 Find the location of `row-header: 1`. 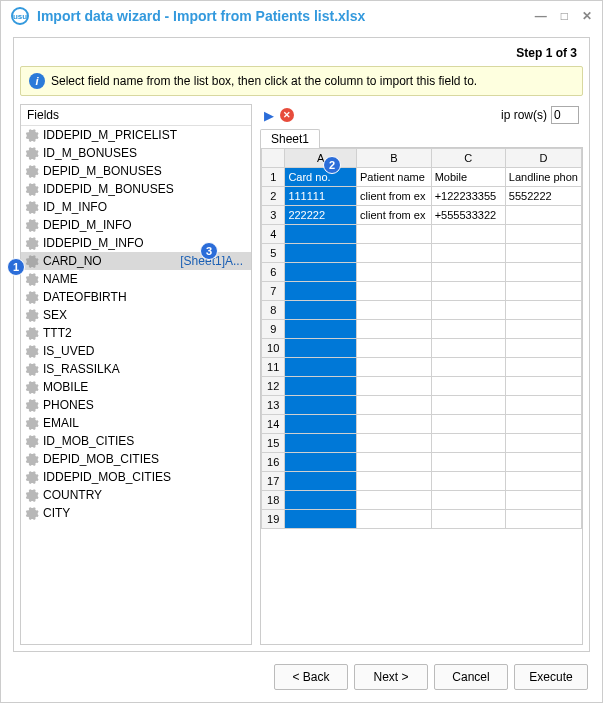

row-header: 1 is located at coordinates (274, 178).